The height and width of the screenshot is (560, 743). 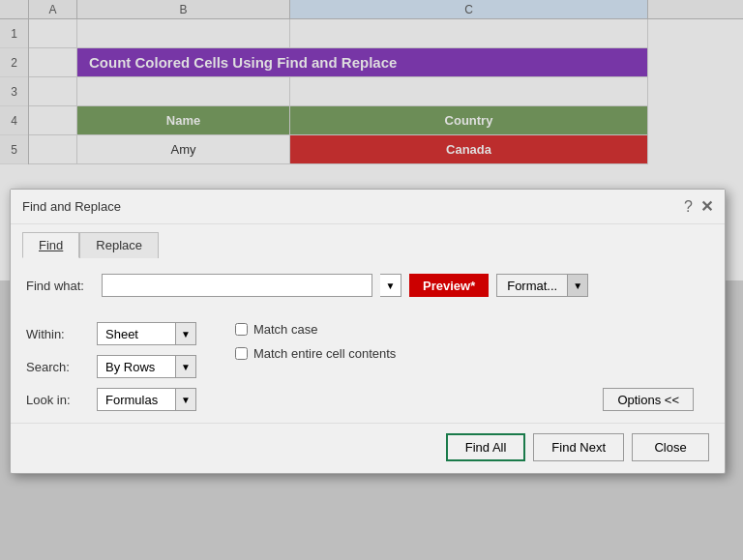 What do you see at coordinates (119, 246) in the screenshot?
I see `tab-replace: Replace` at bounding box center [119, 246].